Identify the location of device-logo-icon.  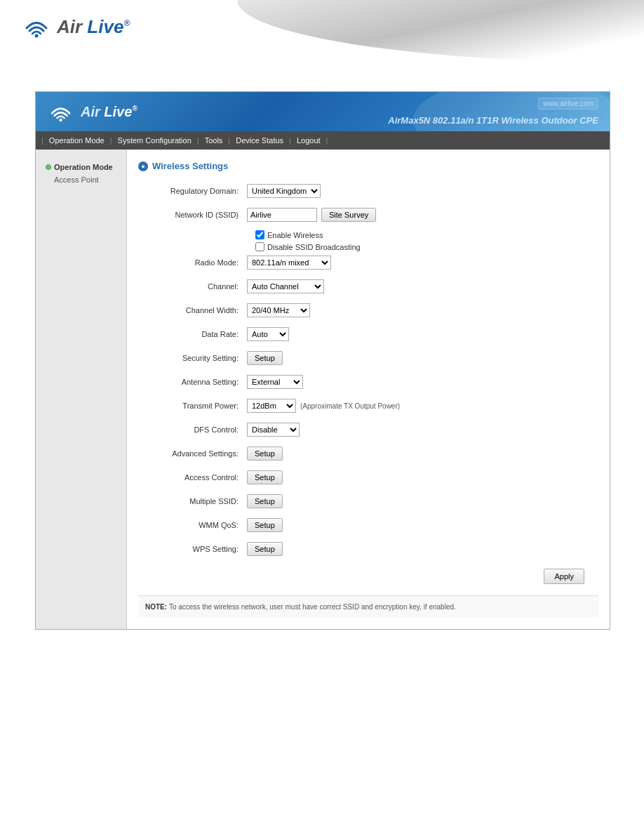
(61, 112).